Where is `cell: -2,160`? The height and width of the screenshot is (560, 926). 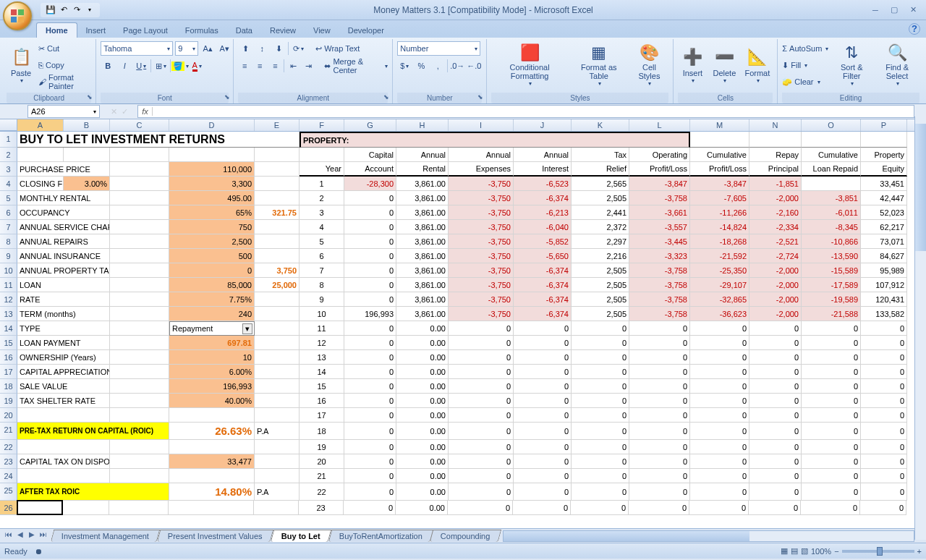
cell: -2,160 is located at coordinates (776, 213).